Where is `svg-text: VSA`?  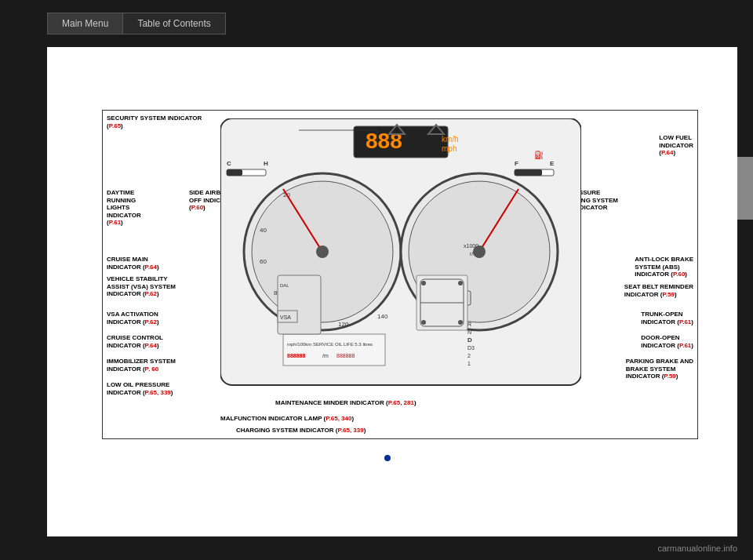 svg-text: VSA is located at coordinates (286, 317).